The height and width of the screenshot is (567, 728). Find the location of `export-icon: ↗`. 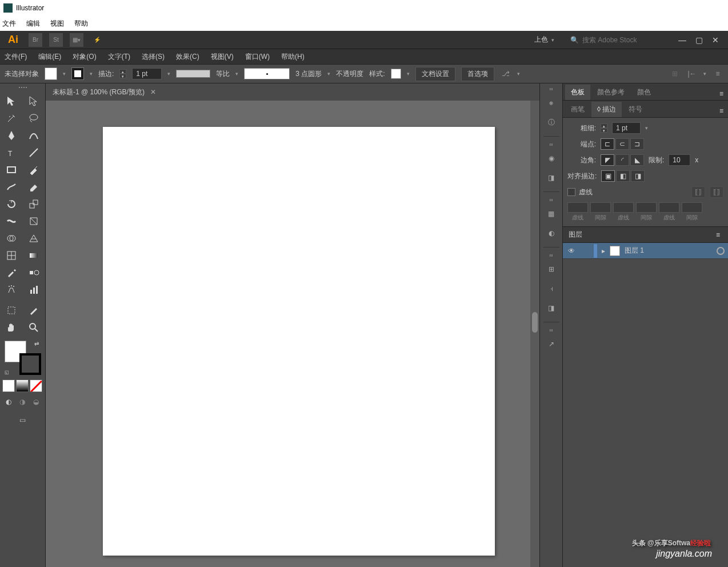

export-icon: ↗ is located at coordinates (551, 344).